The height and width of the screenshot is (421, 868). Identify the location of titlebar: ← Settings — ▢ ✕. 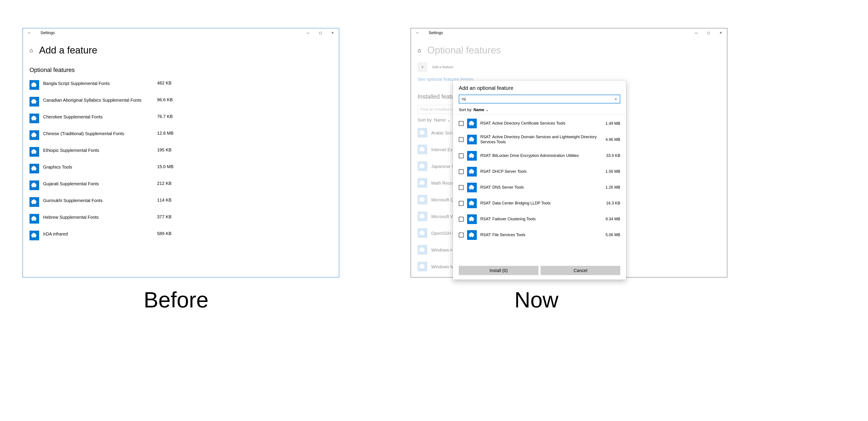
(569, 33).